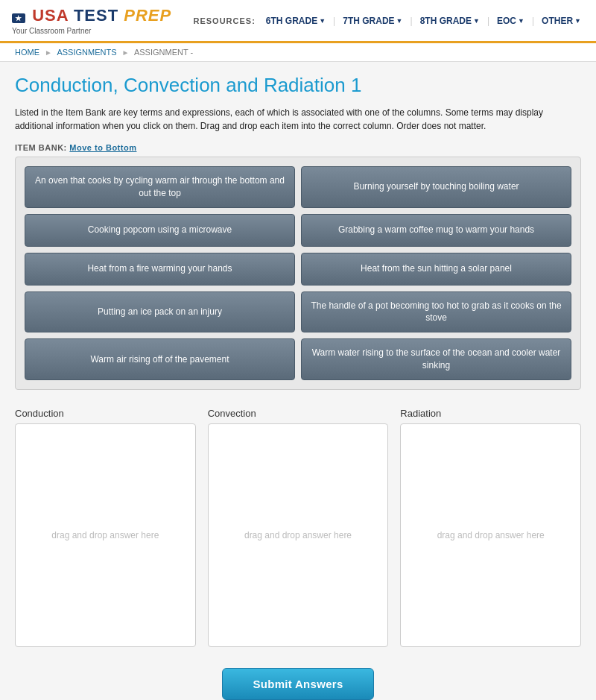 This screenshot has height=700, width=596. What do you see at coordinates (103, 148) in the screenshot?
I see `move-to-bottom-link: Move to Bottom` at bounding box center [103, 148].